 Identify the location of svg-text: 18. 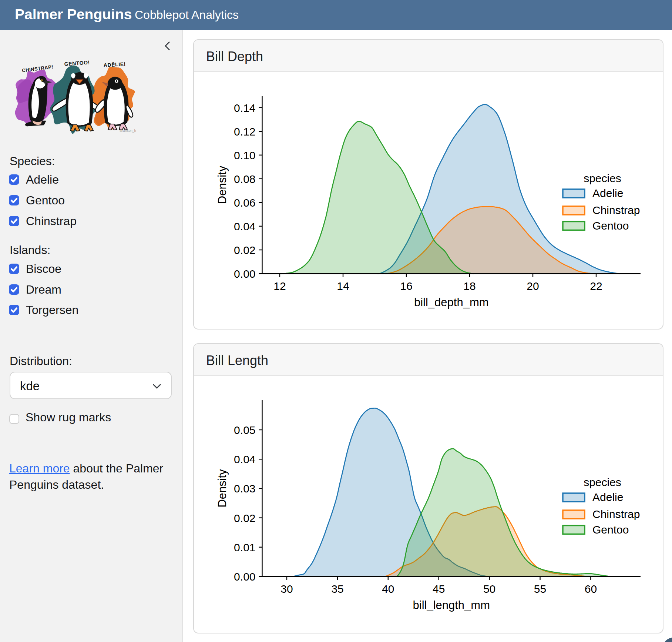
(469, 286).